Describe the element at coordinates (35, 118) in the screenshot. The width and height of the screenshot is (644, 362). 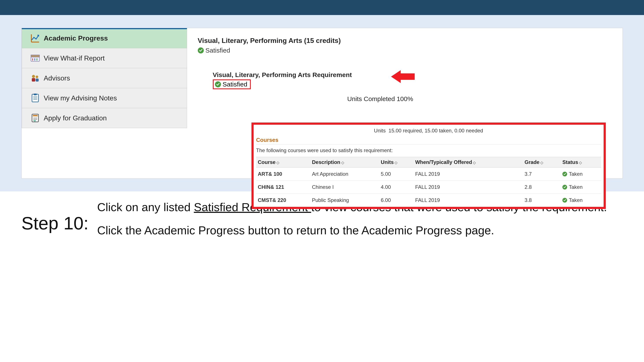
I see `document-apply-icon` at that location.